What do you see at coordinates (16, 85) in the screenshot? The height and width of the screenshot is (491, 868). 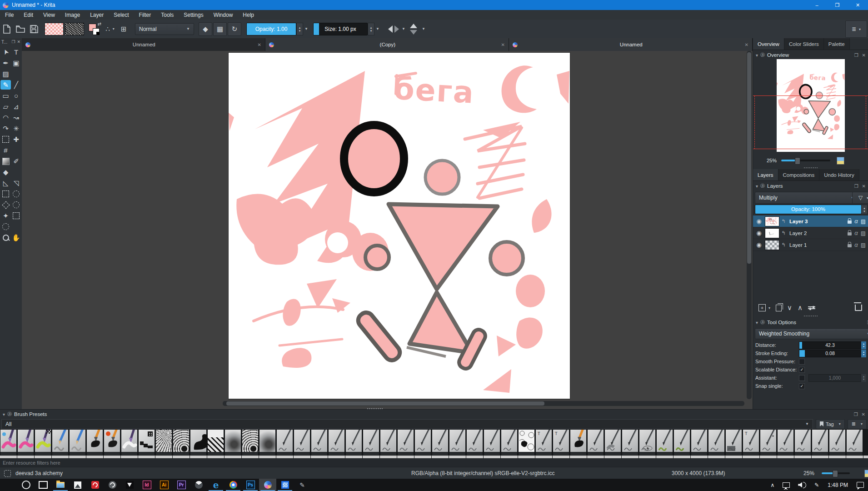 I see `line-tool: ╱` at bounding box center [16, 85].